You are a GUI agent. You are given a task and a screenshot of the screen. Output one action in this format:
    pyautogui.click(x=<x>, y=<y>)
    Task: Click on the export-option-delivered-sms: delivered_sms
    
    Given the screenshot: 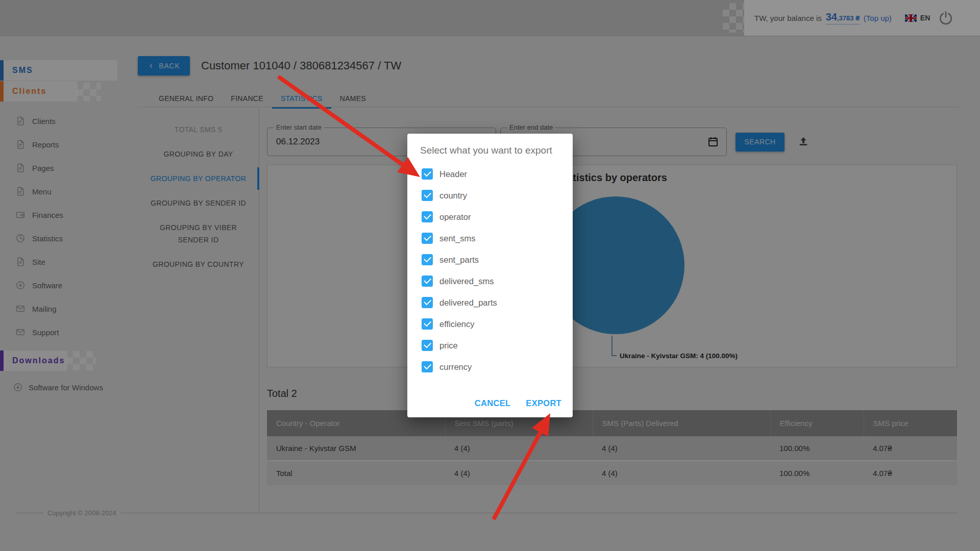 What is the action you would take?
    pyautogui.click(x=459, y=281)
    